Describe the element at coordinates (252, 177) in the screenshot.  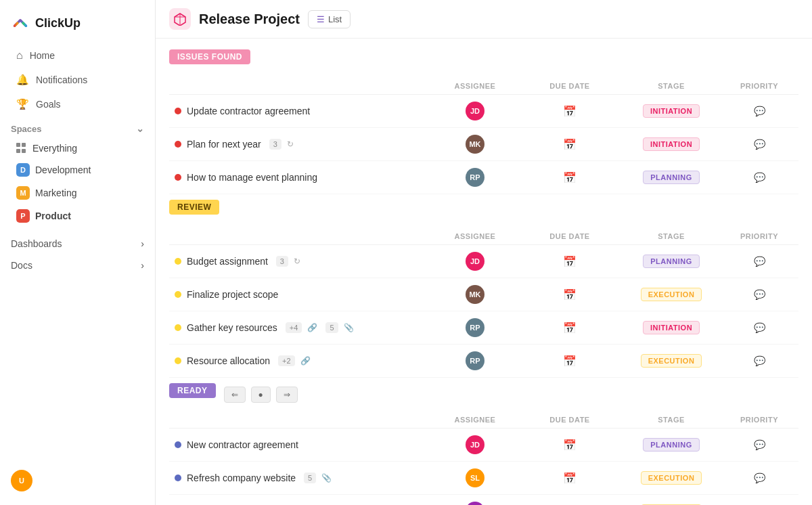
I see `task-label: How to manage event planning` at that location.